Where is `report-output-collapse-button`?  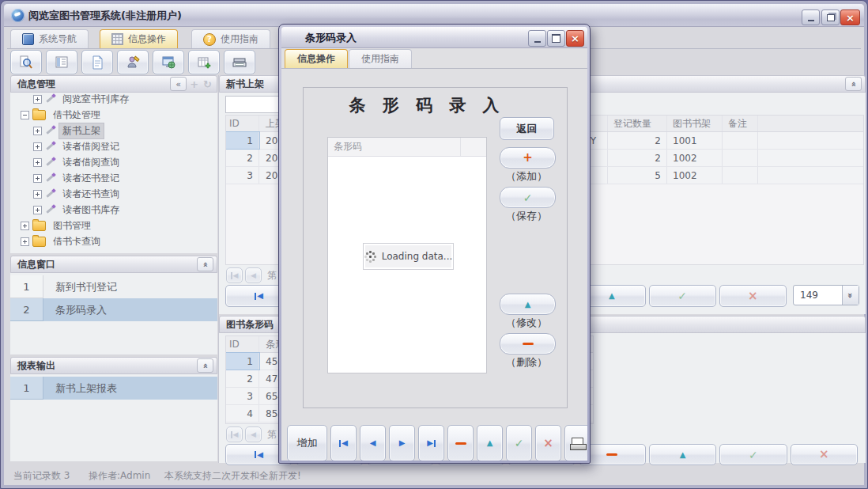
report-output-collapse-button is located at coordinates (206, 366).